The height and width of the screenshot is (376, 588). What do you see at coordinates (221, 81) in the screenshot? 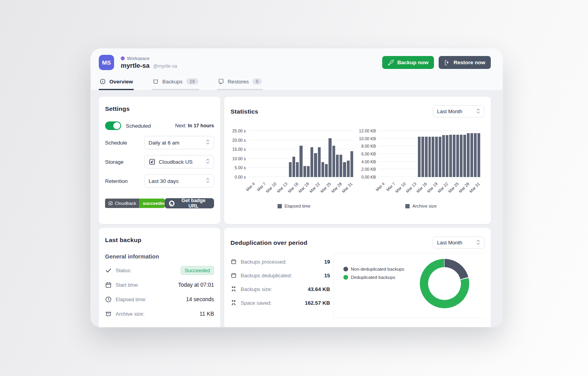
I see `restores-drive-icon` at bounding box center [221, 81].